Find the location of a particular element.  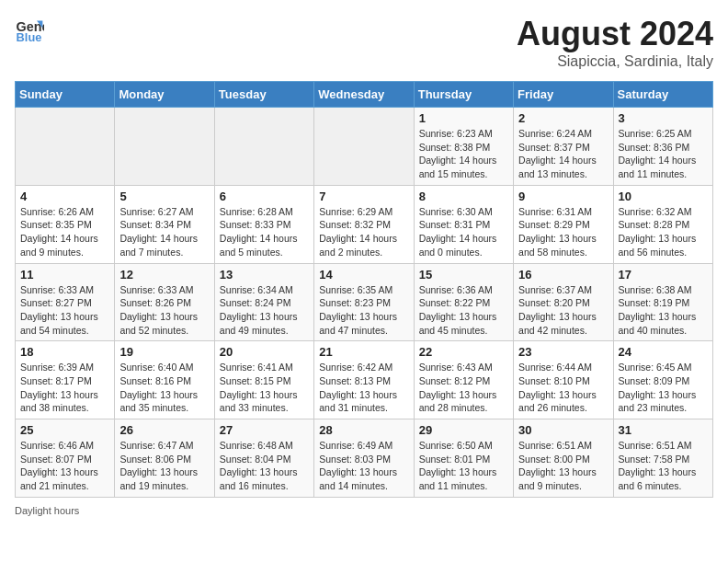

day-info: Sunrise: 6:43 AM Sunset: 8:12 PM Dayligh… is located at coordinates (463, 388).